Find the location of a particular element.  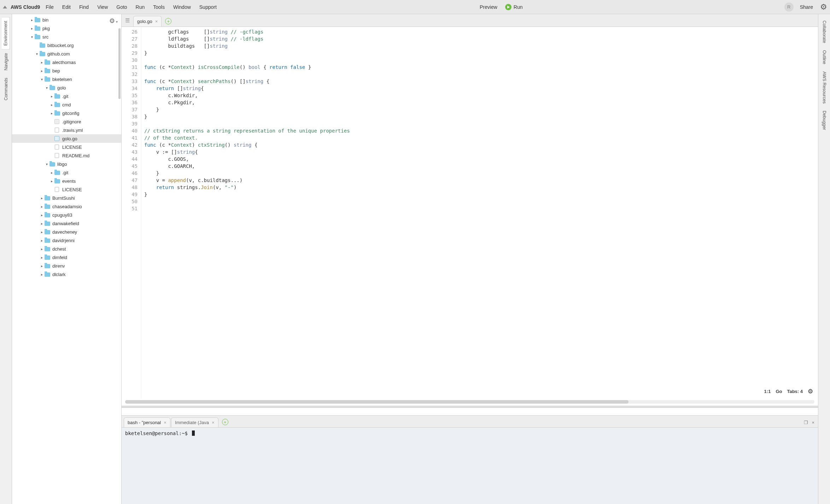

tree-row: ▸danwakefield is located at coordinates (66, 223).